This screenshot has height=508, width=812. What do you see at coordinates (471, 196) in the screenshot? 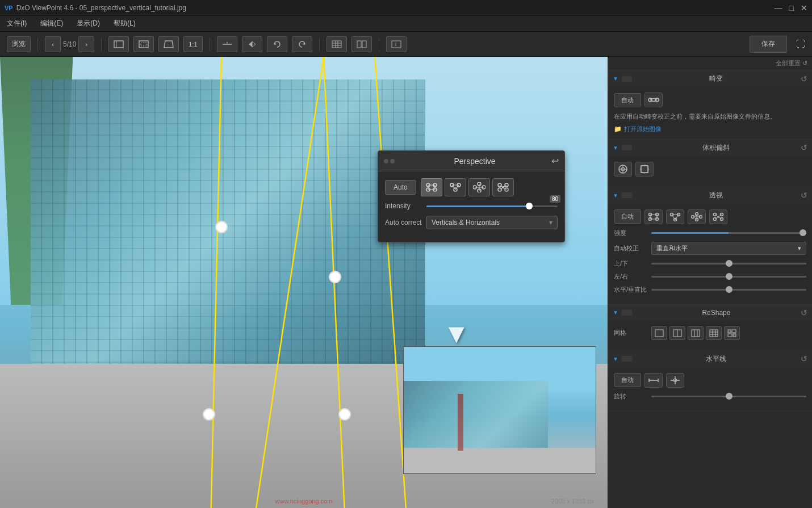
I see `perspective-popup: Perspective ↩ Auto` at bounding box center [471, 196].